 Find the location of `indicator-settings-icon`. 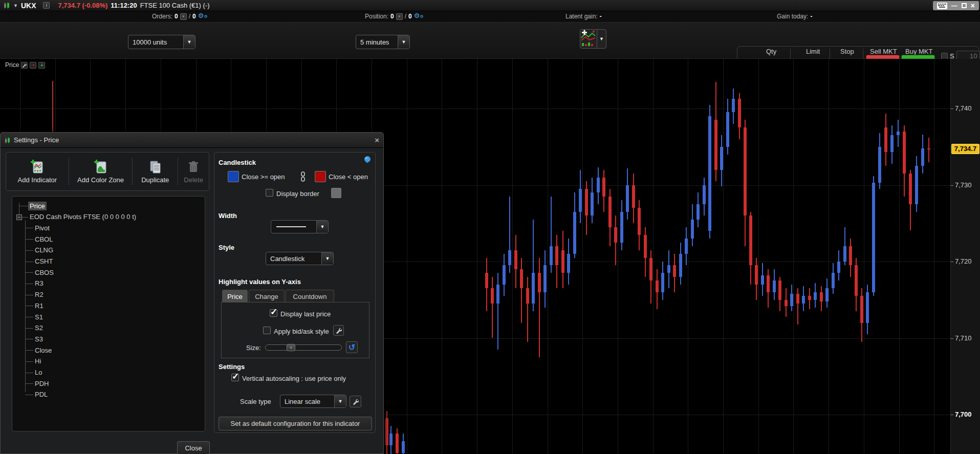

indicator-settings-icon is located at coordinates (25, 66).